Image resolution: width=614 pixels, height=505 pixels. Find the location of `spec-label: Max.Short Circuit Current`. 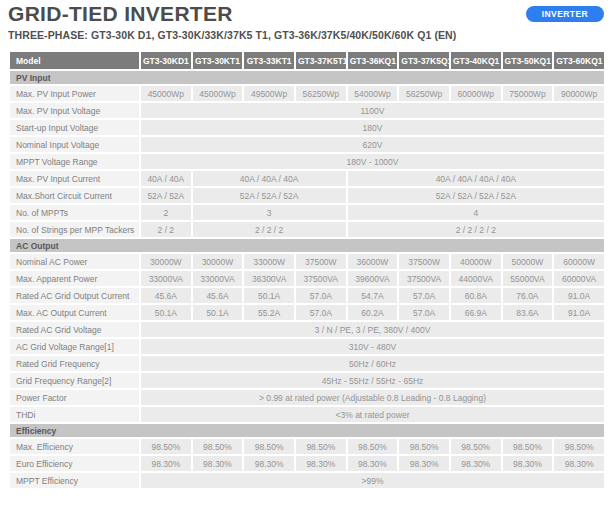

spec-label: Max.Short Circuit Current is located at coordinates (74, 196).